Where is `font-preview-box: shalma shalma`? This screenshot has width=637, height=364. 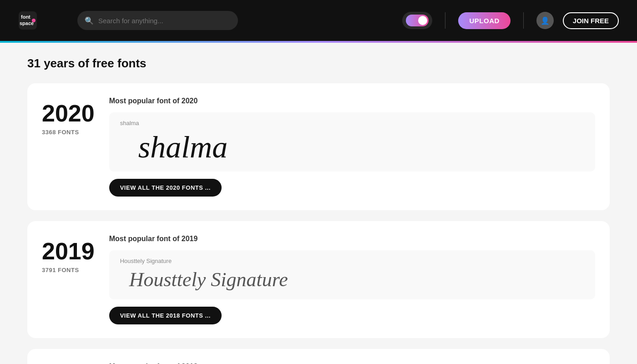
font-preview-box: shalma shalma is located at coordinates (352, 142).